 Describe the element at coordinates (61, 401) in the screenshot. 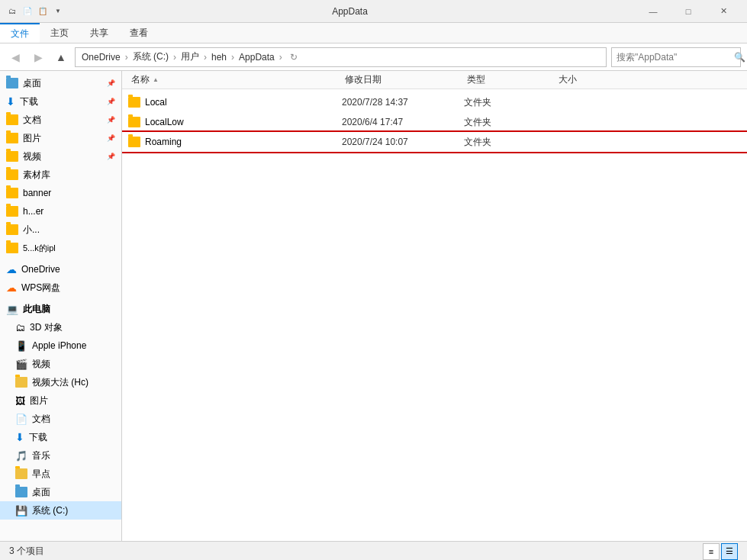

I see `sidebar-item-pictures2: 🖼 图片` at that location.